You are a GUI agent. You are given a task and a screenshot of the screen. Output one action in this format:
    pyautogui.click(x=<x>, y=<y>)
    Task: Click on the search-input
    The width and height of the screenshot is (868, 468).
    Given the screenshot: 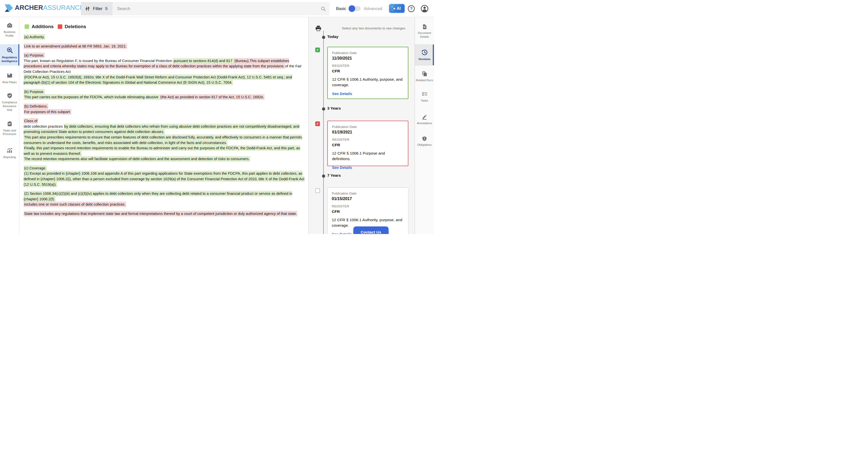 What is the action you would take?
    pyautogui.click(x=216, y=9)
    